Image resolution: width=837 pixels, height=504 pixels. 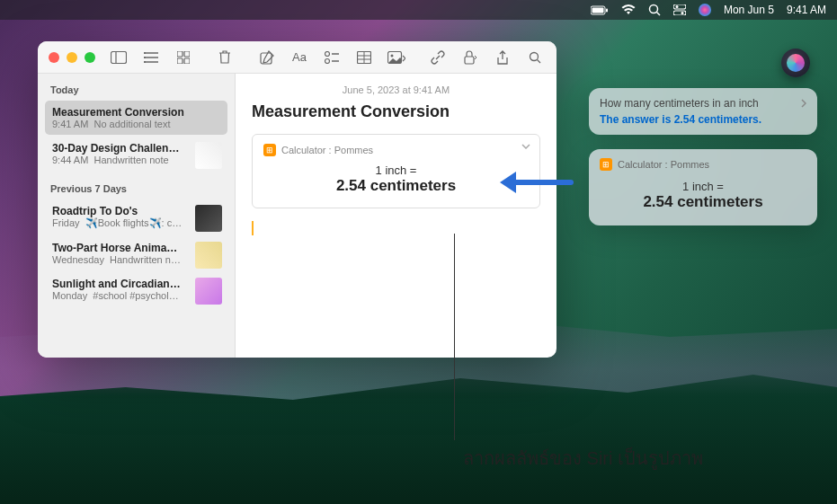 What do you see at coordinates (536, 182) in the screenshot?
I see `drag-arrow` at bounding box center [536, 182].